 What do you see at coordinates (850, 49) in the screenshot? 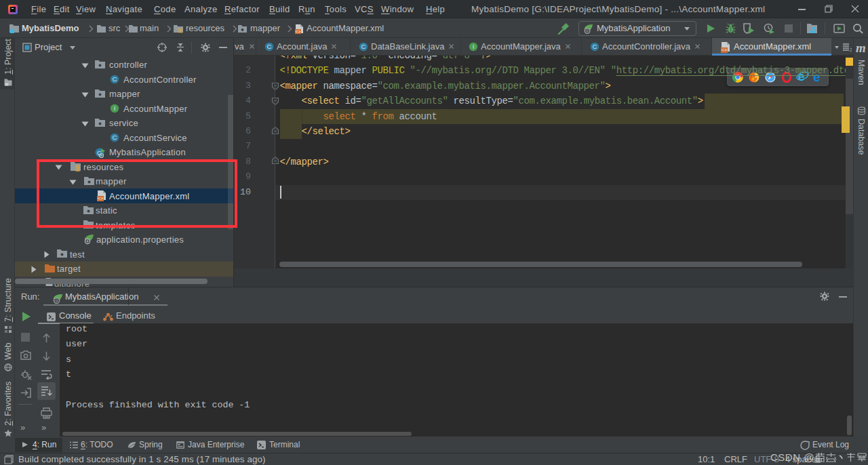
I see `svg-text: 2` at bounding box center [850, 49].